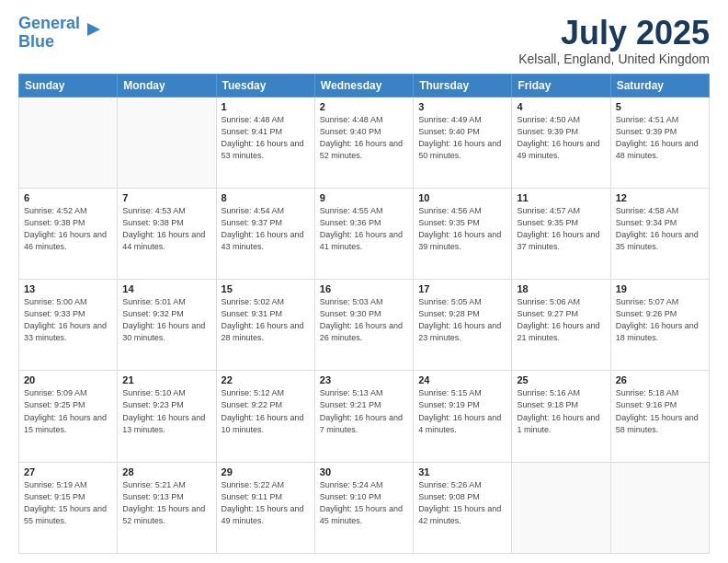 This screenshot has width=728, height=563. What do you see at coordinates (166, 198) in the screenshot?
I see `day-number: 7` at bounding box center [166, 198].